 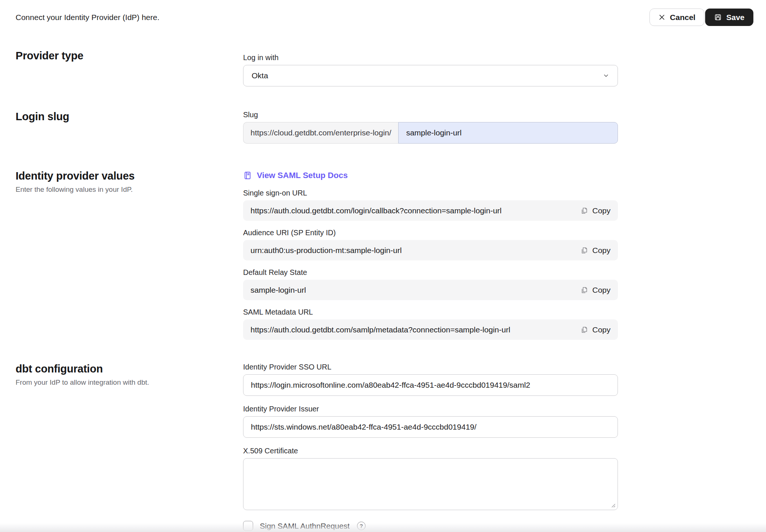 I want to click on copy-saml-metadata-button: Copy, so click(x=595, y=330).